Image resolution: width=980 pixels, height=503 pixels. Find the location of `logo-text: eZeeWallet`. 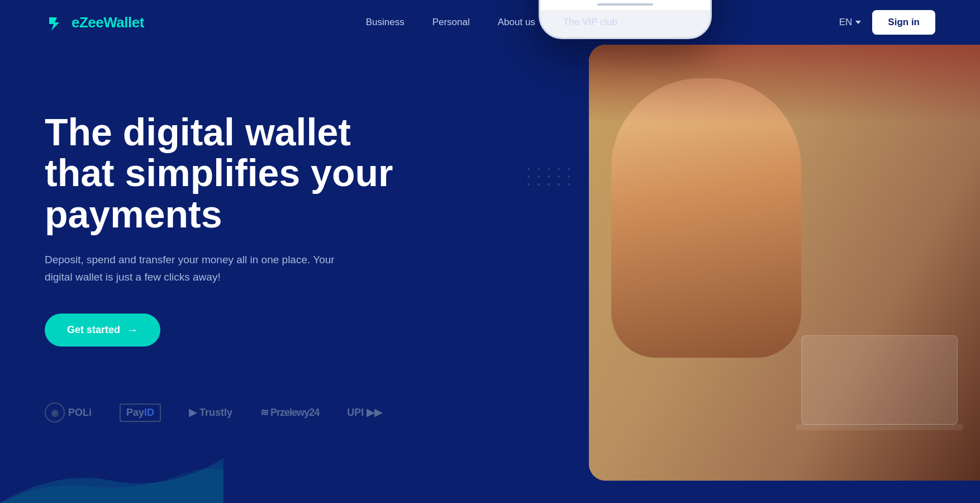

logo-text: eZeeWallet is located at coordinates (108, 22).